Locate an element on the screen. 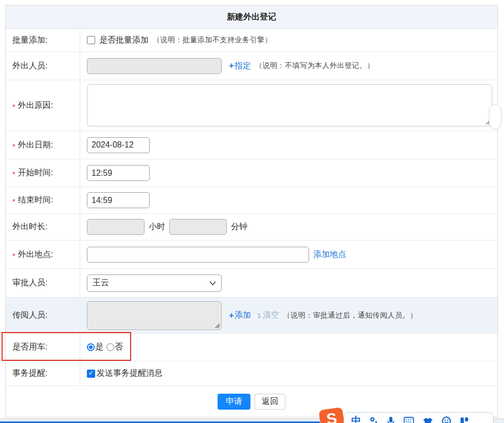 The image size is (504, 423). start-time-label: 开始时间: is located at coordinates (35, 173).